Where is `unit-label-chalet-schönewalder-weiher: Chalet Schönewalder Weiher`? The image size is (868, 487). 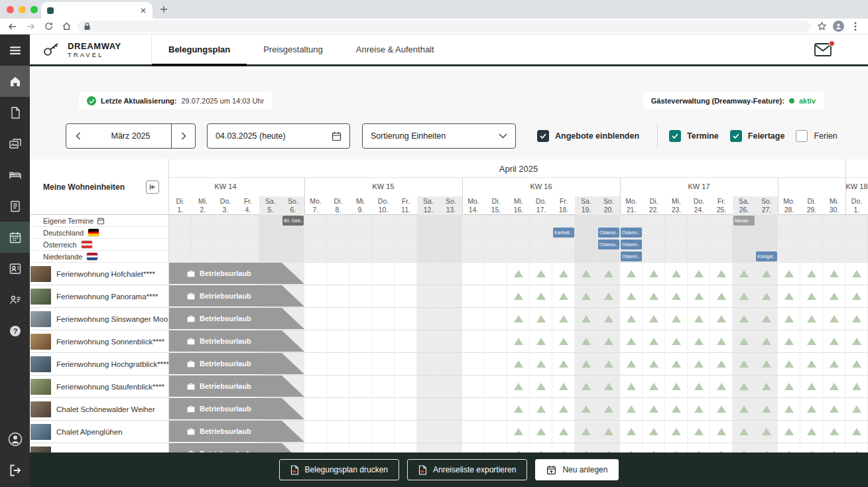
unit-label-chalet-schönewalder-weiher: Chalet Schönewalder Weiher is located at coordinates (99, 409).